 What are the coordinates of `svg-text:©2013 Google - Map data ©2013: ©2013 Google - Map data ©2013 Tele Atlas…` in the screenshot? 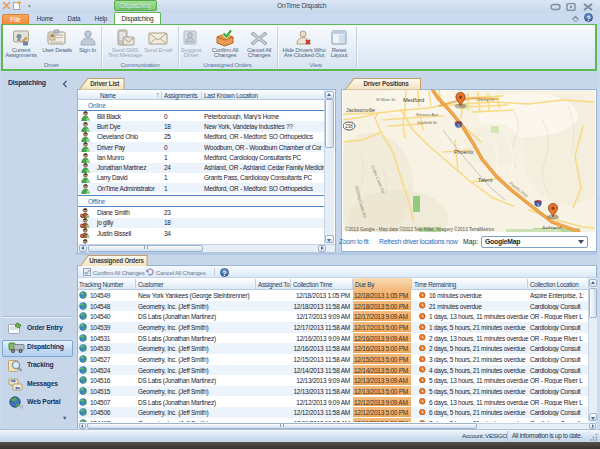 It's located at (420, 229).